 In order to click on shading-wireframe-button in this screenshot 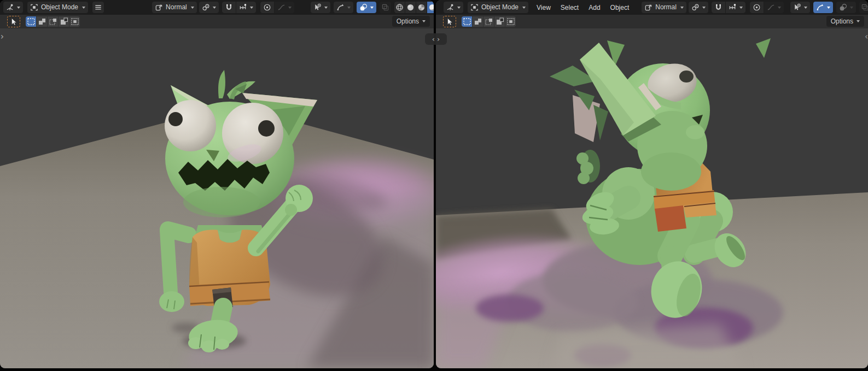, I will do `click(399, 8)`.